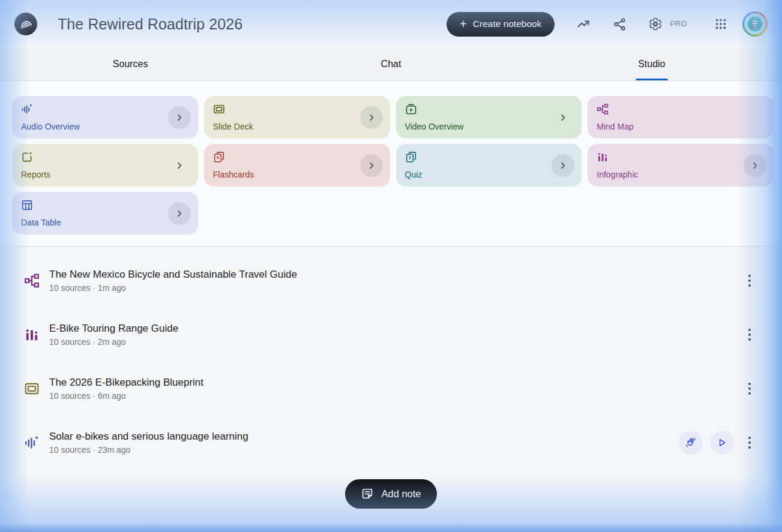 The height and width of the screenshot is (532, 782). What do you see at coordinates (691, 443) in the screenshot?
I see `interactive-mode-button` at bounding box center [691, 443].